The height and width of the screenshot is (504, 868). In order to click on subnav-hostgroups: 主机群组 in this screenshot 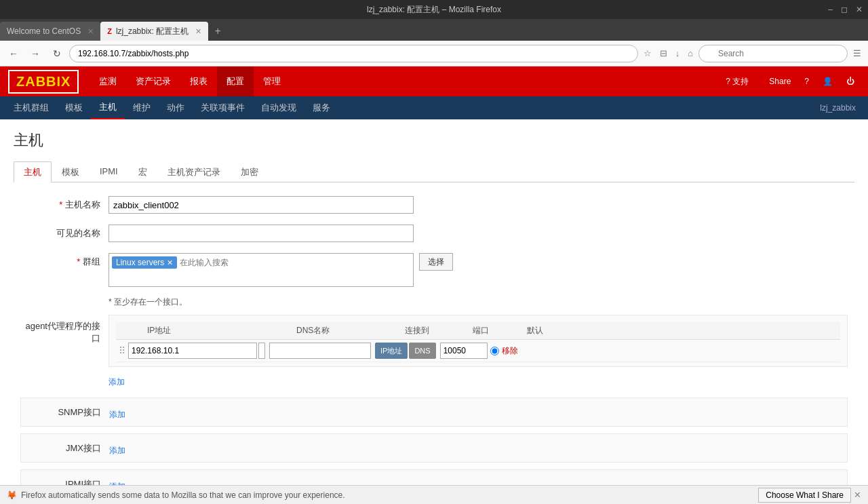, I will do `click(31, 108)`.